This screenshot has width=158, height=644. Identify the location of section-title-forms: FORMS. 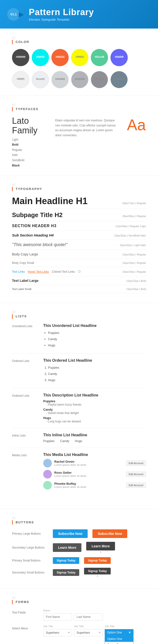
(79, 602).